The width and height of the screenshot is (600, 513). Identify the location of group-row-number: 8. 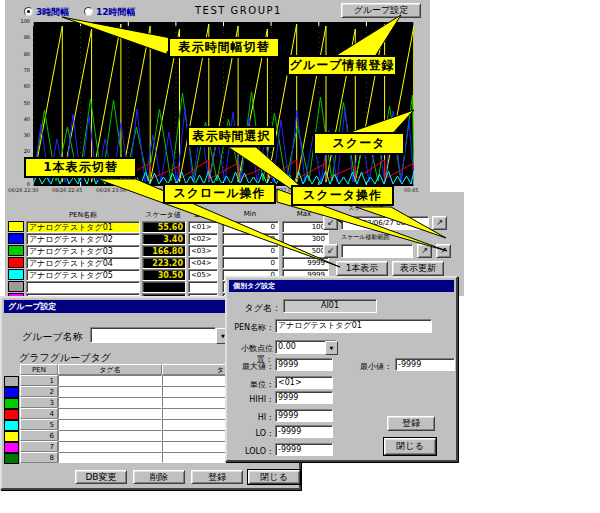
(39, 458).